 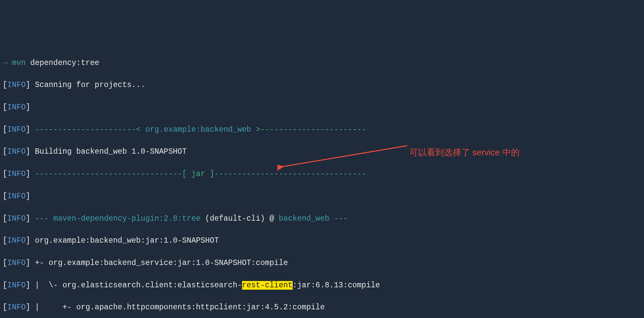 I want to click on project-coords: org.example:backend_web, so click(x=198, y=130).